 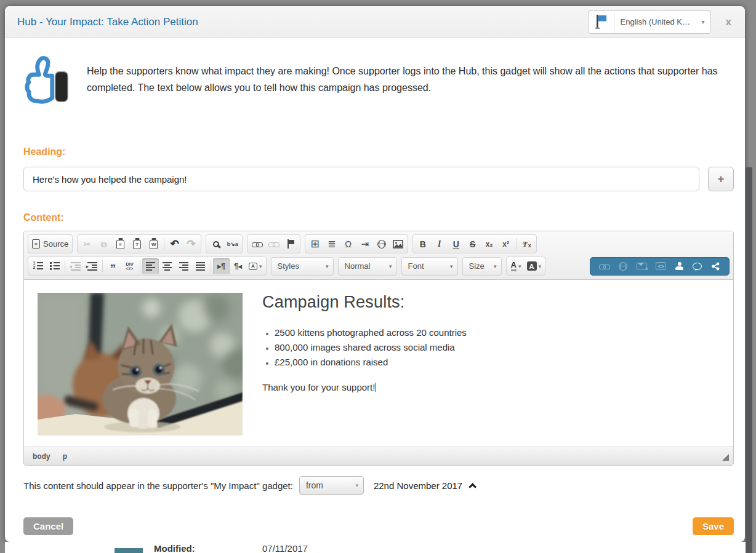 What do you see at coordinates (715, 266) in the screenshot?
I see `share-icon` at bounding box center [715, 266].